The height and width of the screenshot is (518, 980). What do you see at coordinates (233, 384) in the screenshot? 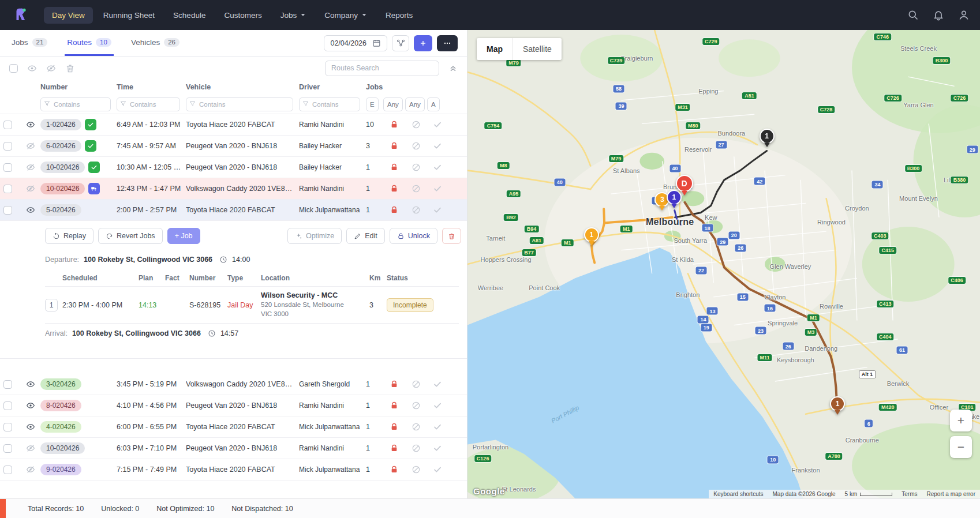
I see `route-row: 3-0204263:45 PM - 5:19 PMVolkswagon Cadd…` at bounding box center [233, 384].